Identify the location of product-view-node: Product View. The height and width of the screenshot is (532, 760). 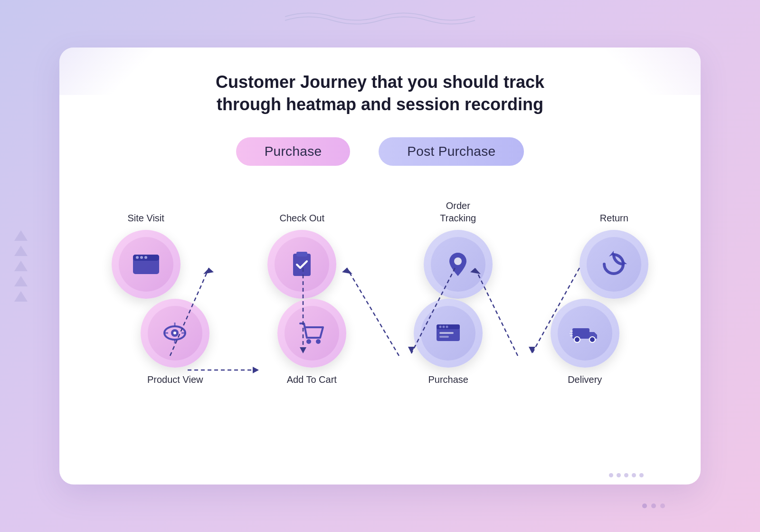
(175, 342).